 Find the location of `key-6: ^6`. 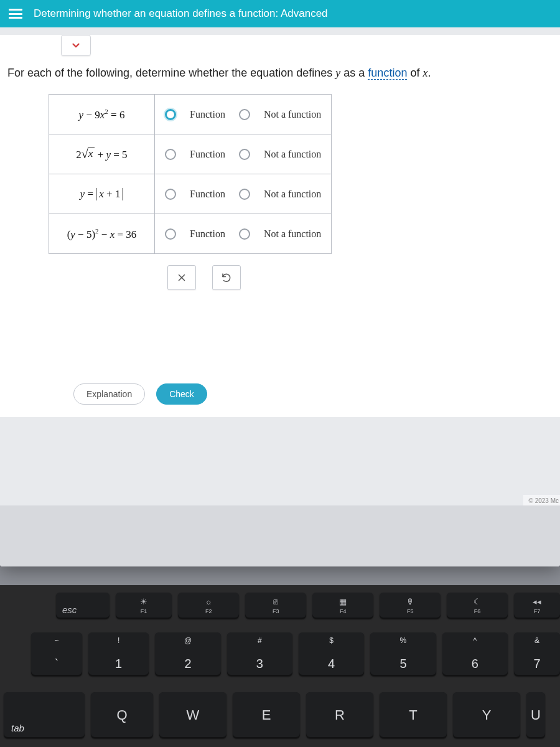

key-6: ^6 is located at coordinates (475, 654).